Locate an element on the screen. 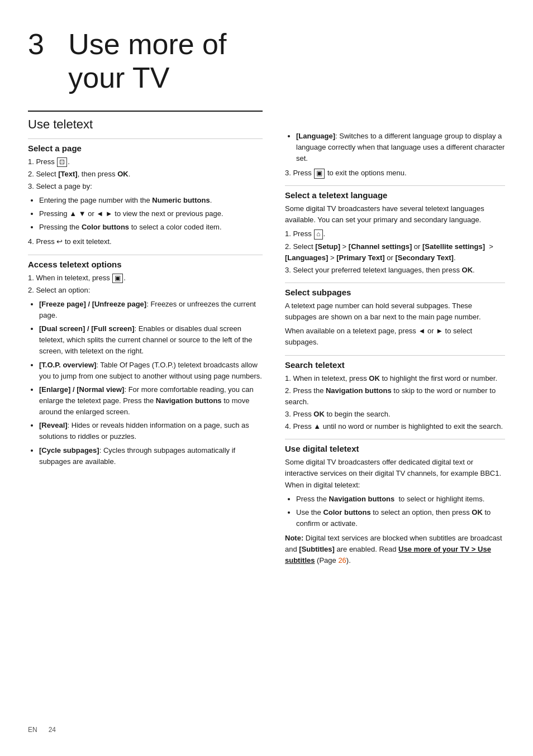 This screenshot has width=533, height=756. subsection-search: Search teletext is located at coordinates (395, 365).